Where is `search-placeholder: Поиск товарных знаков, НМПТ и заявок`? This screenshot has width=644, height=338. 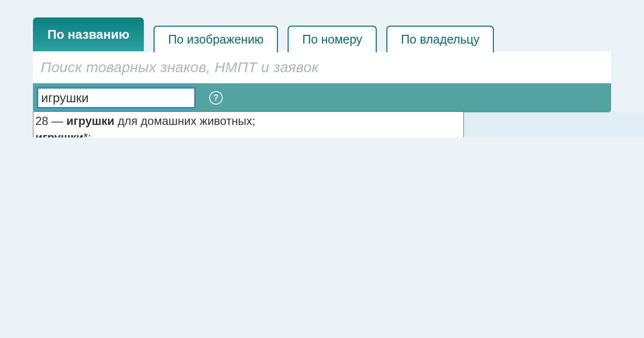
search-placeholder: Поиск товарных знаков, НМПТ и заявок is located at coordinates (180, 67).